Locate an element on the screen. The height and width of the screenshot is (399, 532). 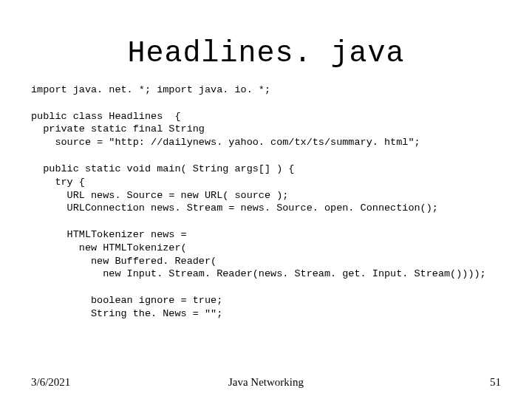
footer-page-number: 51 is located at coordinates (495, 383).